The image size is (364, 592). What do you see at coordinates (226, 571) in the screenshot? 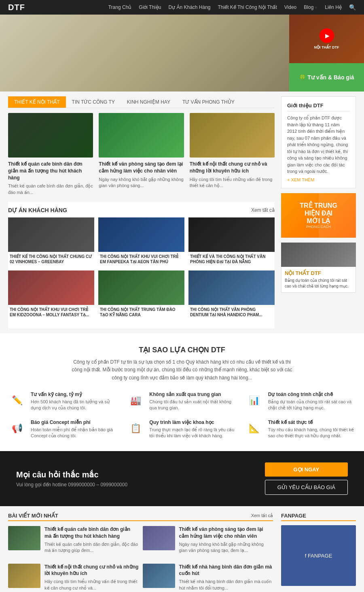
I see `post-title: Thiết kế nhà hàng bình dân đơn giản mà c…` at bounding box center [226, 571].